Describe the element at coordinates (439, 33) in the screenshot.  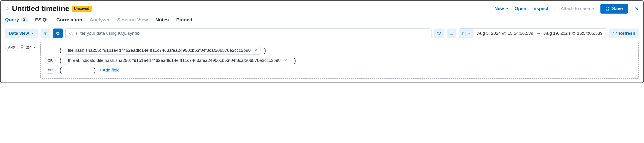
I see `sliders-icon` at that location.